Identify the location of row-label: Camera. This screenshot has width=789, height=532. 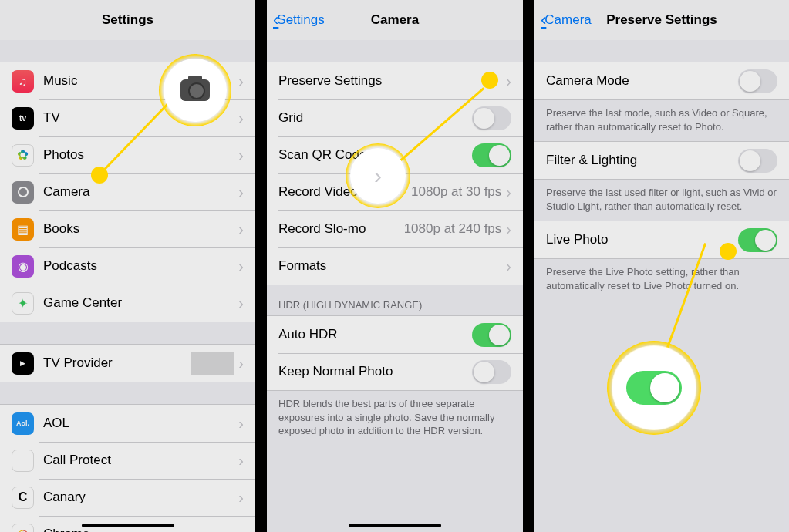
(140, 192).